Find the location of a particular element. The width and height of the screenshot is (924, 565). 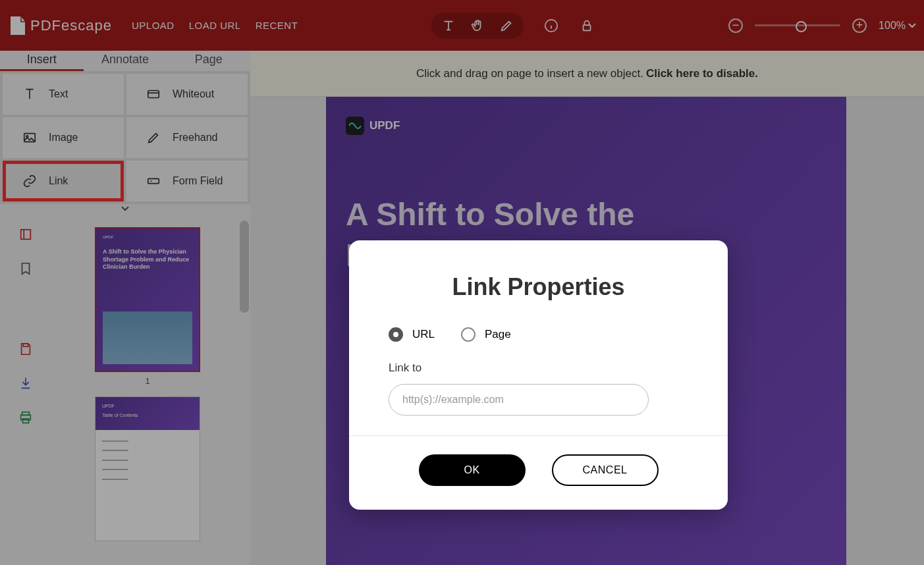

radio-page is located at coordinates (468, 335).